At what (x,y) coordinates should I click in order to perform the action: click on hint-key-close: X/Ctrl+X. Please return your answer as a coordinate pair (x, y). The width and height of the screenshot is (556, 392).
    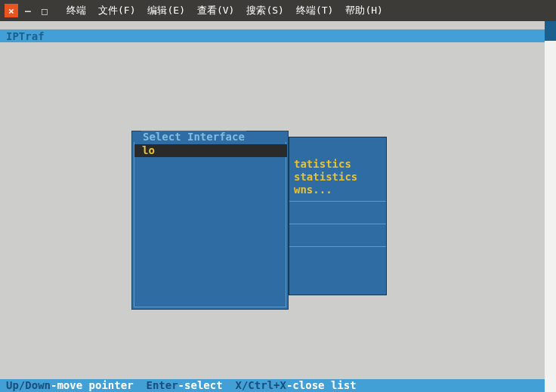
    Looking at the image, I should click on (260, 385).